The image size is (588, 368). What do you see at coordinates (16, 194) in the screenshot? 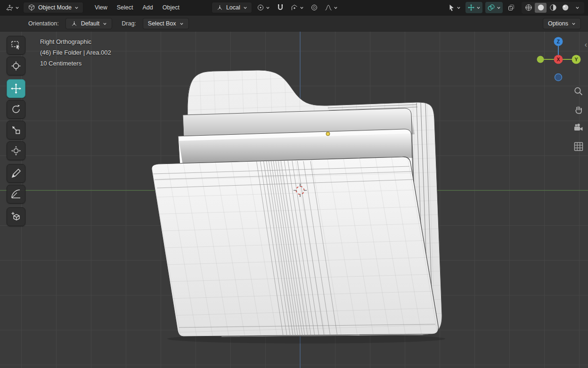
I see `measure-tool` at bounding box center [16, 194].